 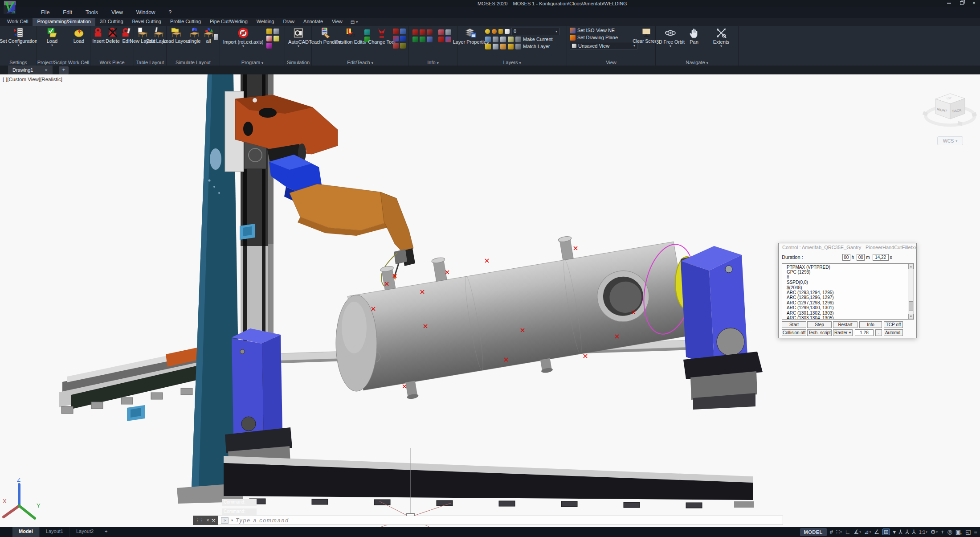 What do you see at coordinates (877, 532) in the screenshot?
I see `object-snap-tracking-icon: ∠` at bounding box center [877, 532].